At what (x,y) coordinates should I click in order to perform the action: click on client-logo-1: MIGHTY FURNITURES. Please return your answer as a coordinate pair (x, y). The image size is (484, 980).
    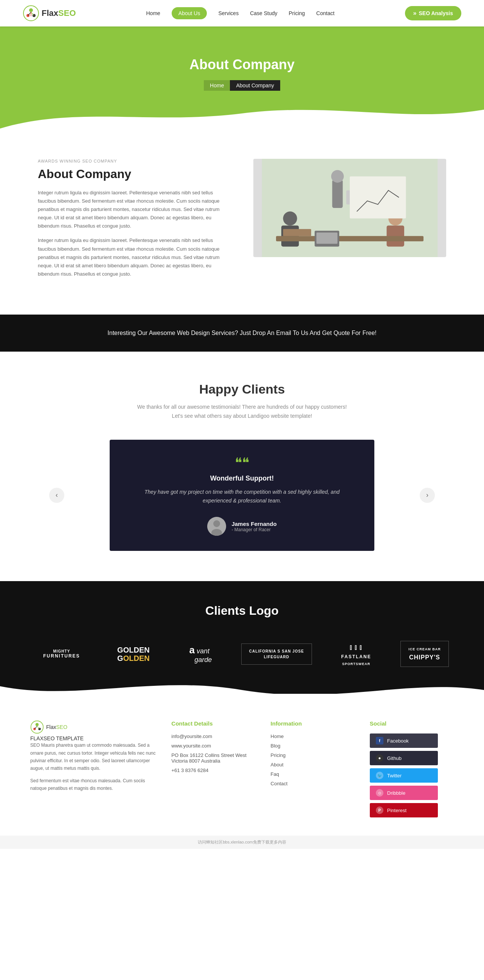
    Looking at the image, I should click on (62, 654).